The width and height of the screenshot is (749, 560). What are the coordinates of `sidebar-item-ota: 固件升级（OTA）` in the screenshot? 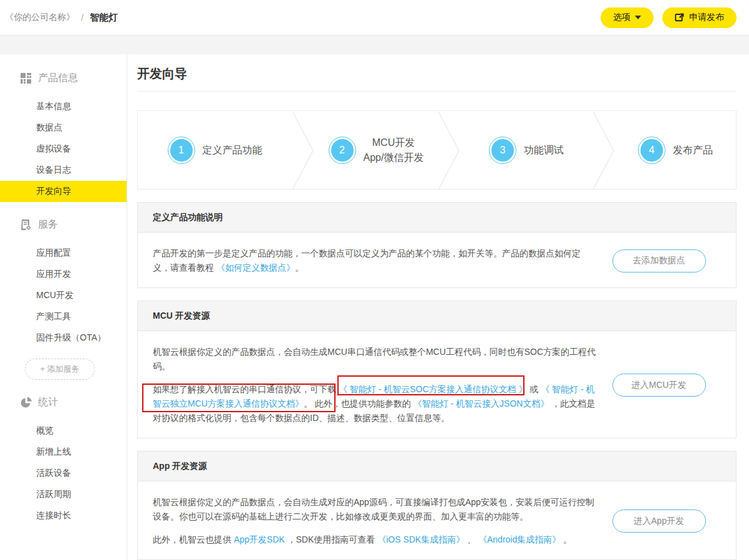 It's located at (64, 338).